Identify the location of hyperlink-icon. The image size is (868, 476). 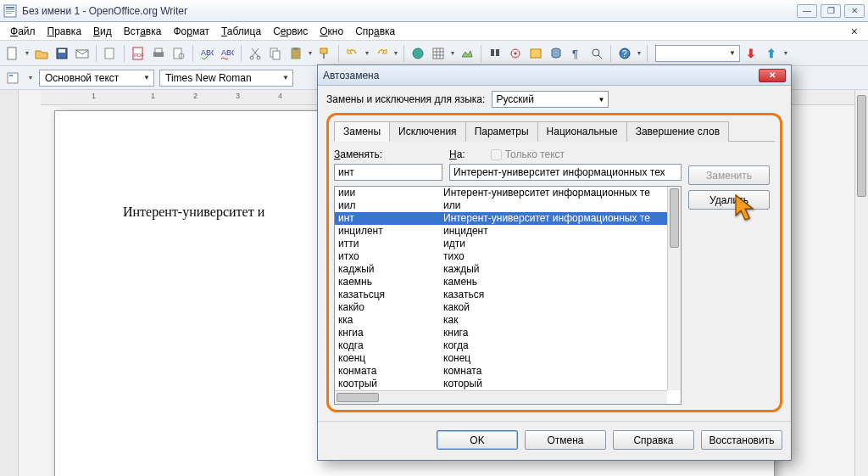
(418, 53).